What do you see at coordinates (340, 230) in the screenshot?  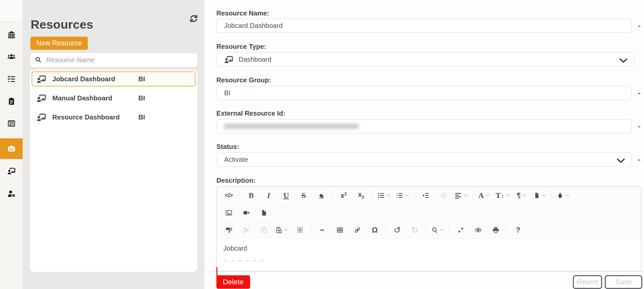 I see `insert-table-button` at bounding box center [340, 230].